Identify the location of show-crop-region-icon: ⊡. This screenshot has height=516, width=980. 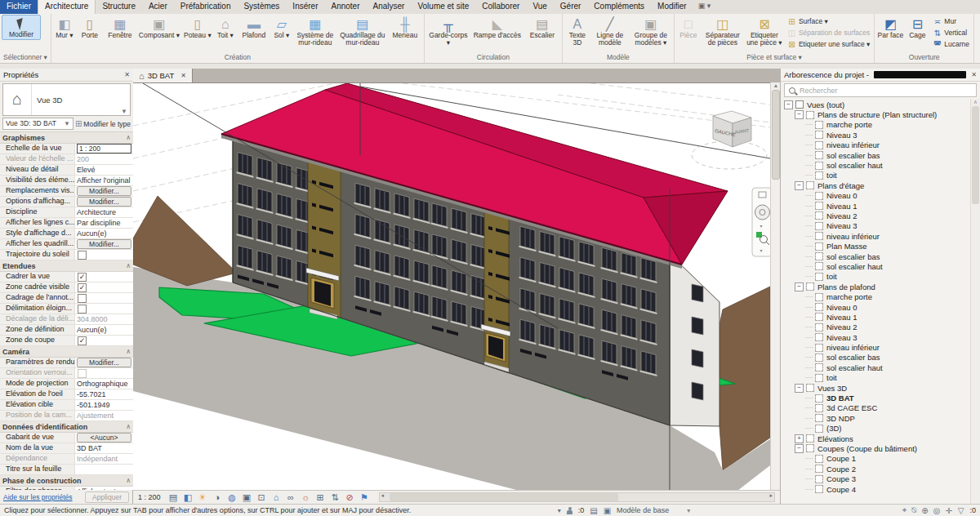
(261, 498).